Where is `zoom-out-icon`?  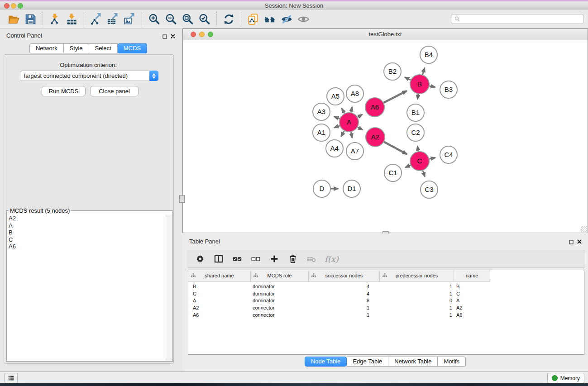
zoom-out-icon is located at coordinates (171, 19).